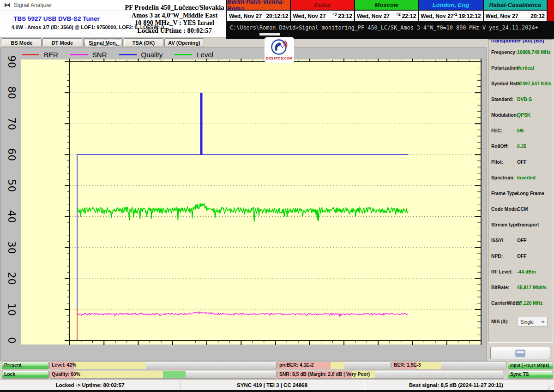 The image size is (554, 392). What do you see at coordinates (451, 16) in the screenshot?
I see `clock-time-row: Wed, Nov 27-119:12:12` at bounding box center [451, 16].